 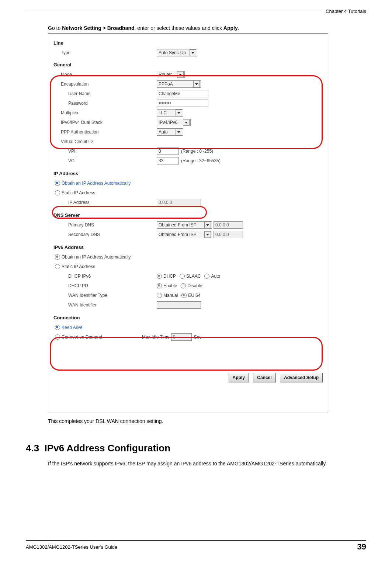 I want to click on input-ipaddr: 0.0.0.0, so click(x=179, y=202).